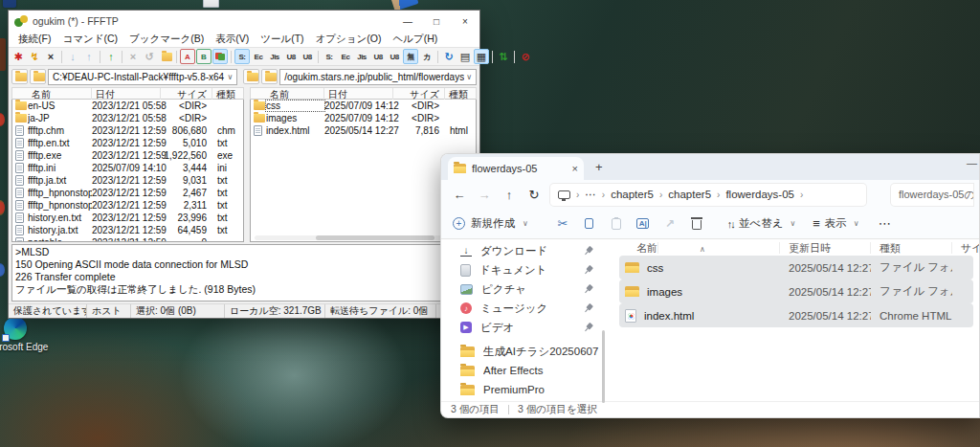 Image resolution: width=980 pixels, height=447 pixels. I want to click on col-modified: 更新日時, so click(825, 248).